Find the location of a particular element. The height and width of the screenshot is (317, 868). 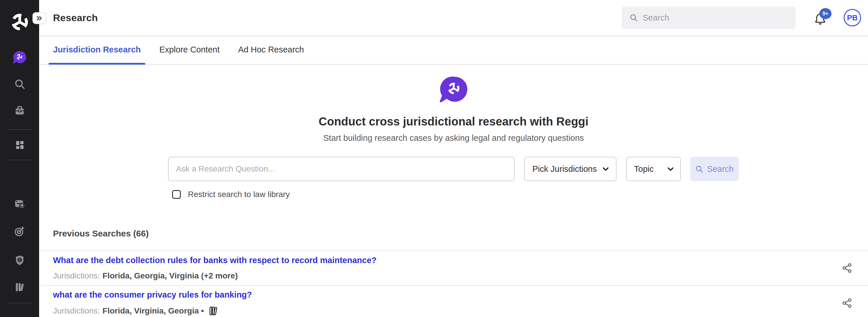

previous-search-question-link: what are the consumer privacy rules for … is located at coordinates (152, 295).